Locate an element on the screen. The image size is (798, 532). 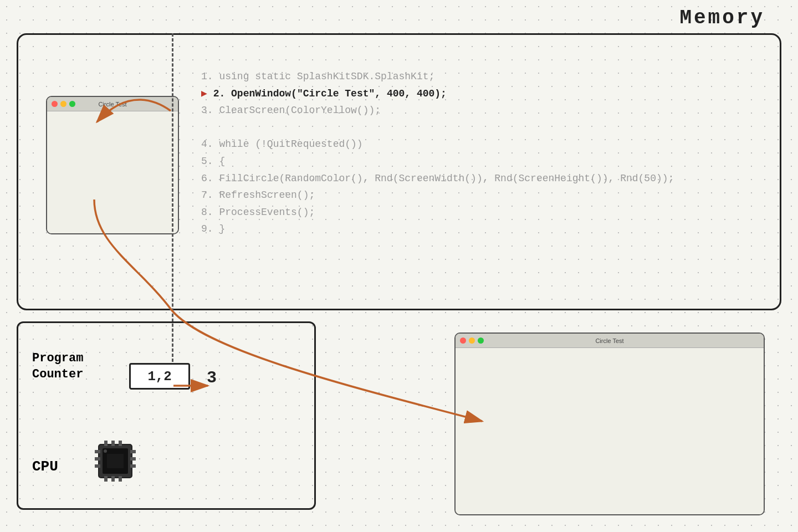
line-num-3: 3. is located at coordinates (207, 110).